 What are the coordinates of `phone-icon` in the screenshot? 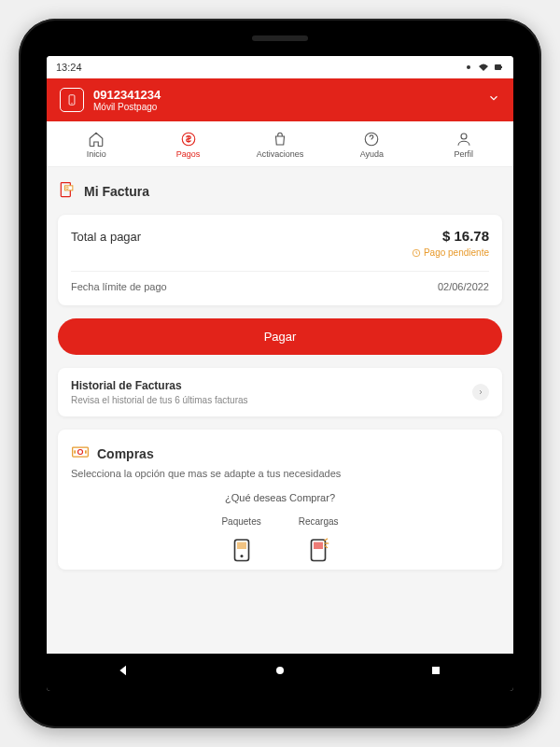 It's located at (72, 100).